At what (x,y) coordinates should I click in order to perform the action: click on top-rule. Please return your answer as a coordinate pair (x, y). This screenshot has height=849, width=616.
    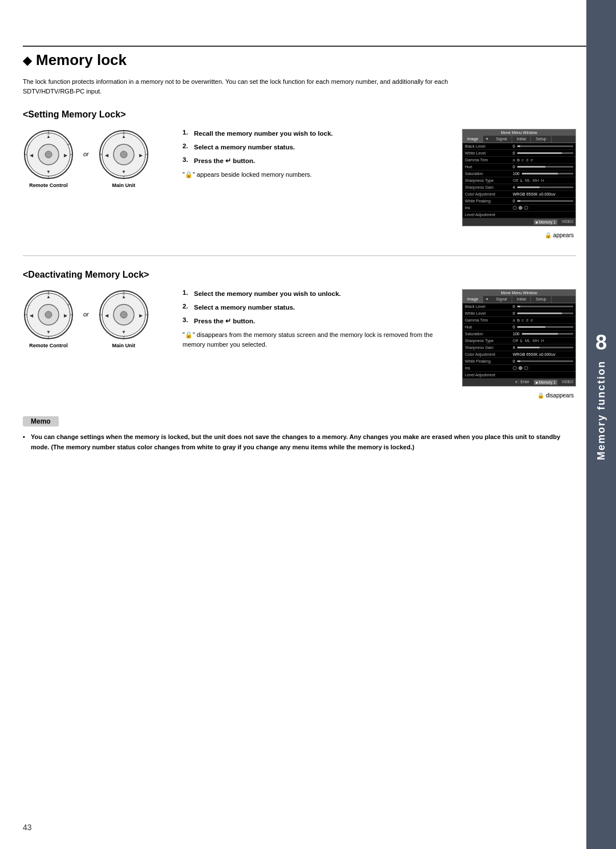
    Looking at the image, I should click on (305, 46).